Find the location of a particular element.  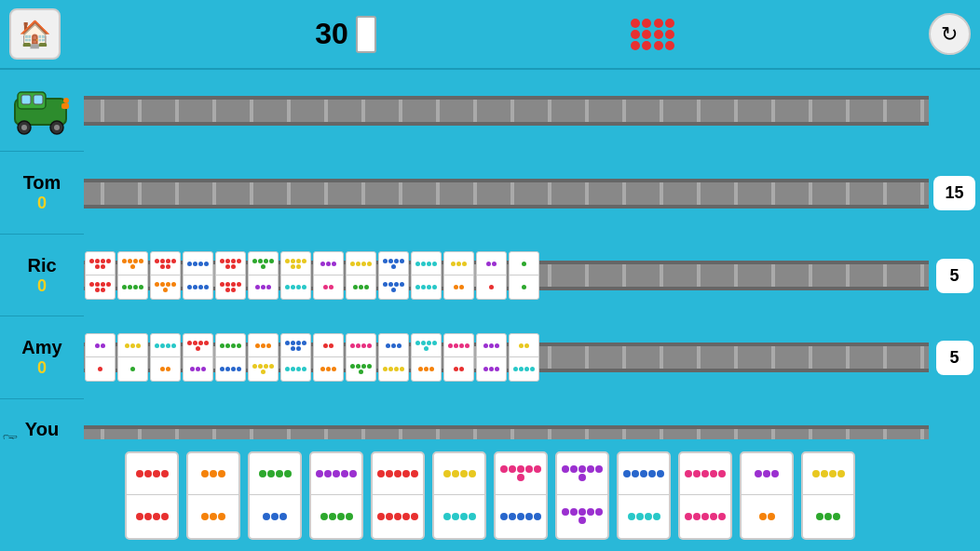

tom-badge-score: 15 is located at coordinates (954, 194).